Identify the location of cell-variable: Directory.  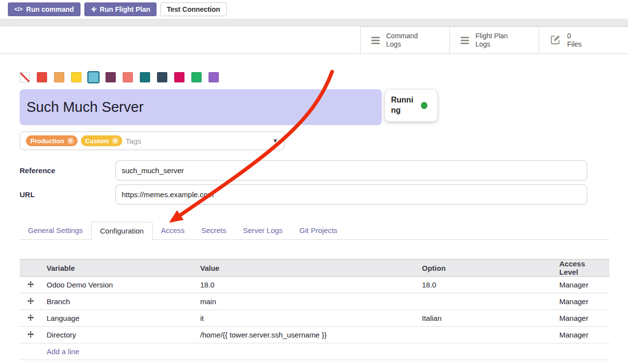
(119, 335).